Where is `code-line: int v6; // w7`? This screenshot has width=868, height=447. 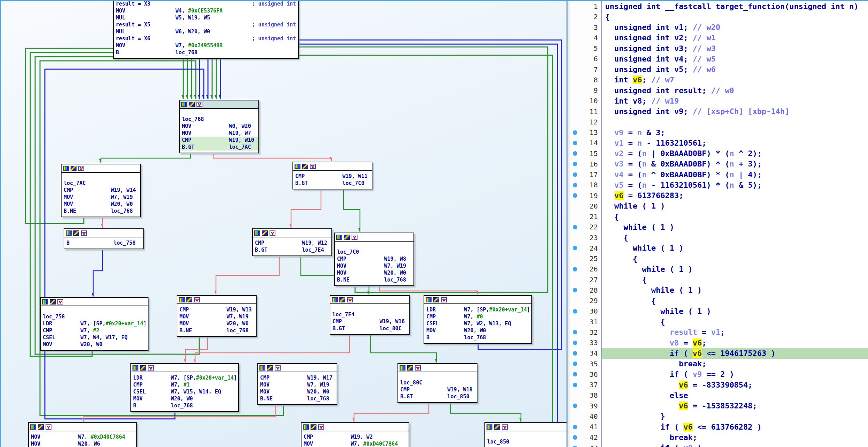 code-line: int v6; // w7 is located at coordinates (735, 80).